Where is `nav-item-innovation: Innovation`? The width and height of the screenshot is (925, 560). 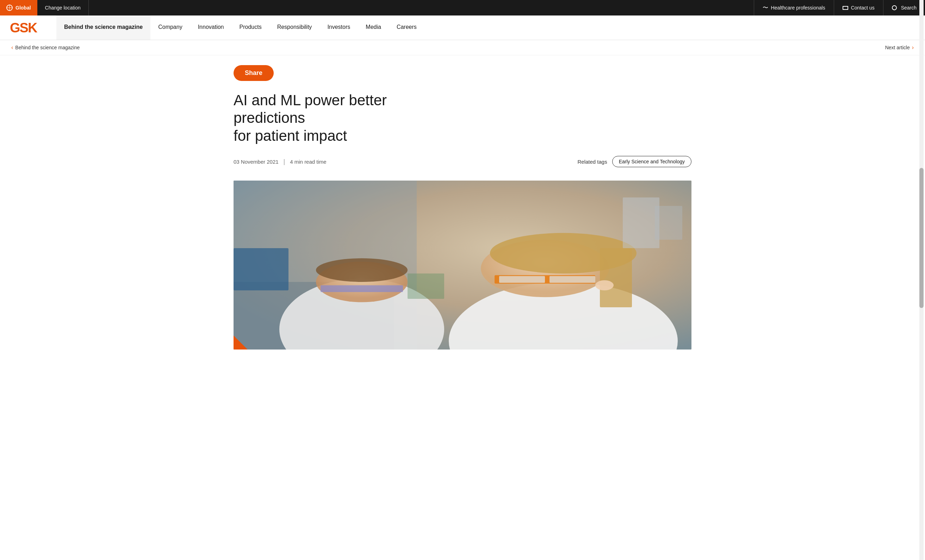
nav-item-innovation: Innovation is located at coordinates (211, 28).